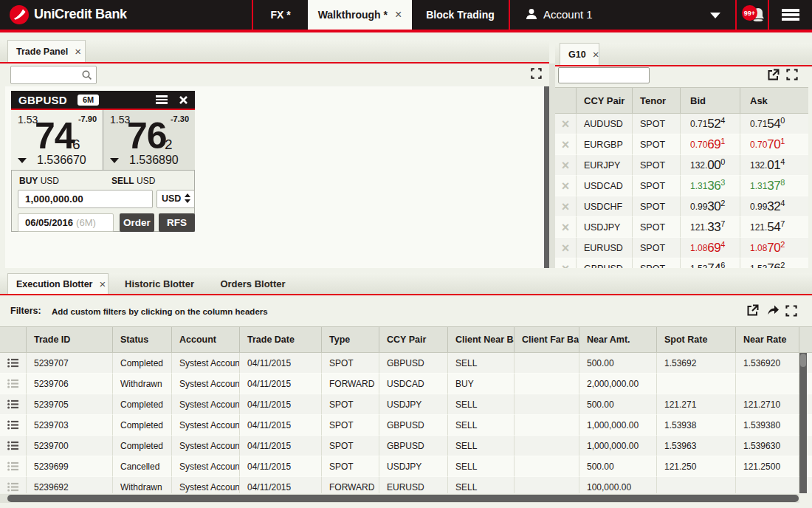 This screenshot has height=508, width=812. Describe the element at coordinates (360, 15) in the screenshot. I see `header-tab-walkthrough: Walkthrough *×` at that location.